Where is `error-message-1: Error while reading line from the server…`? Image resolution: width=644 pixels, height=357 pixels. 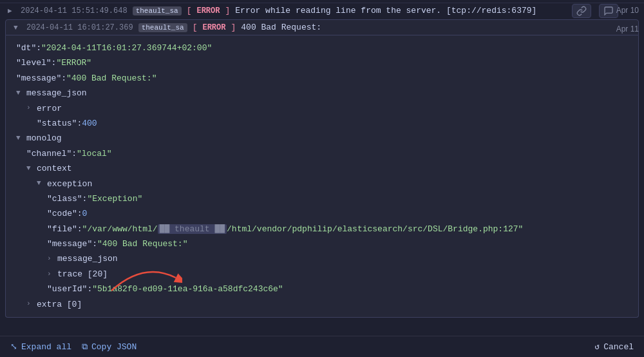
error-message-1: Error while reading line from the server… is located at coordinates (386, 10).